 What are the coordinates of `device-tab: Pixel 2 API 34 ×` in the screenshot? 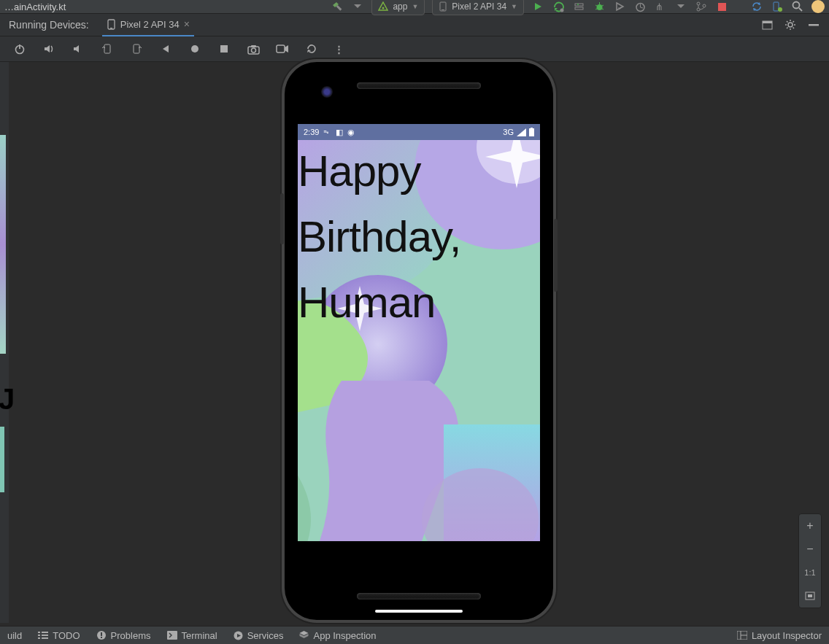 It's located at (148, 25).